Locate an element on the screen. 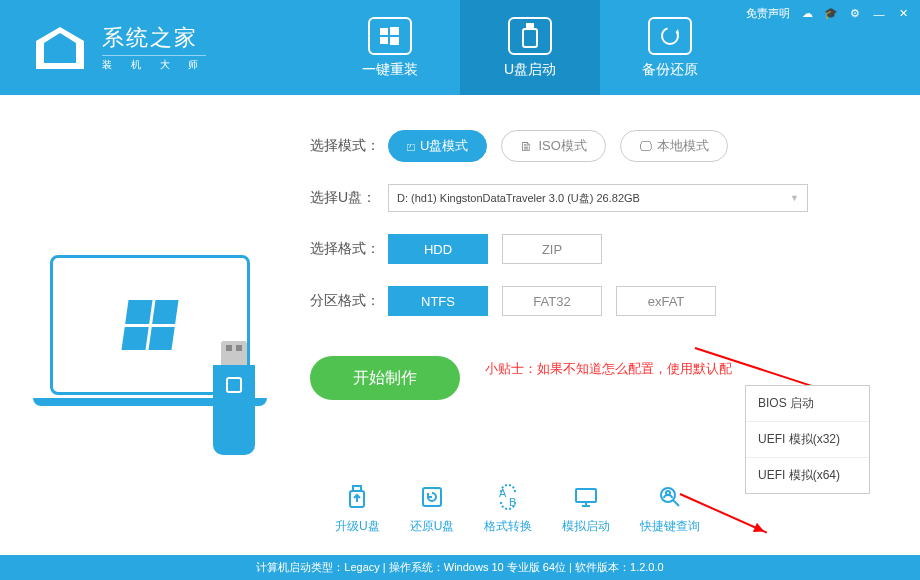 The width and height of the screenshot is (920, 580). row-mode: 选择模式： ⏍U盘模式 🗎ISO模式 🖵本地模式 is located at coordinates (600, 146).